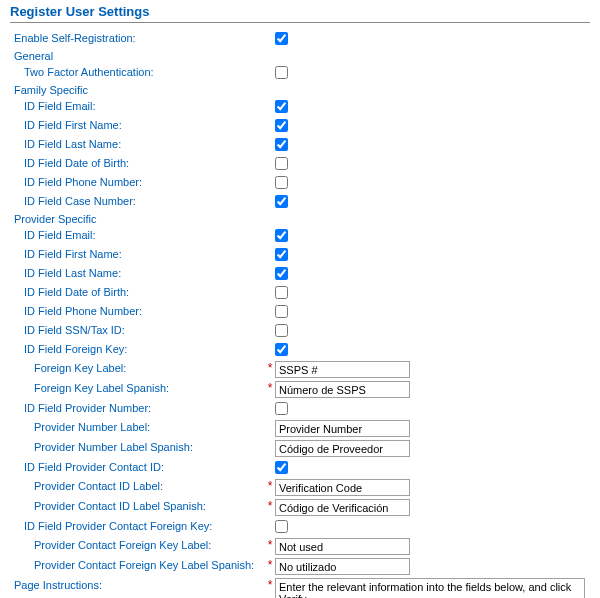 Image resolution: width=600 pixels, height=598 pixels. Describe the element at coordinates (300, 90) in the screenshot. I see `section-family-specific: Family Specific` at that location.